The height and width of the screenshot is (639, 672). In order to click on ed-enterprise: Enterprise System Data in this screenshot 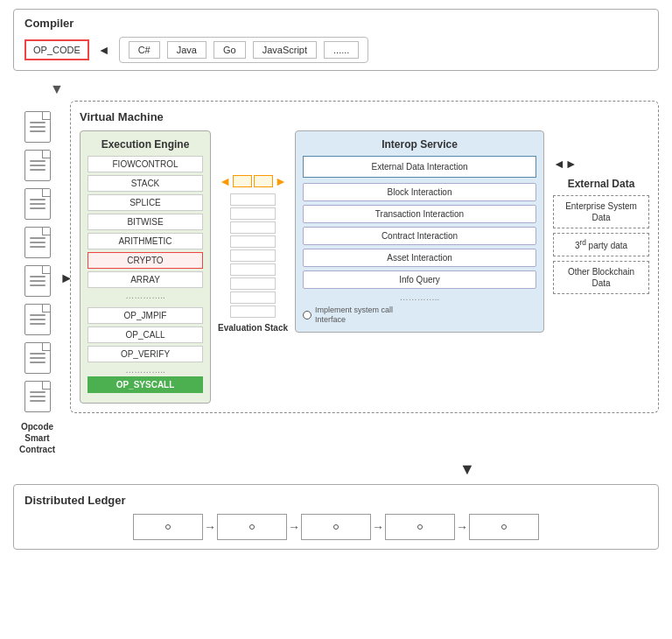, I will do `click(601, 212)`.